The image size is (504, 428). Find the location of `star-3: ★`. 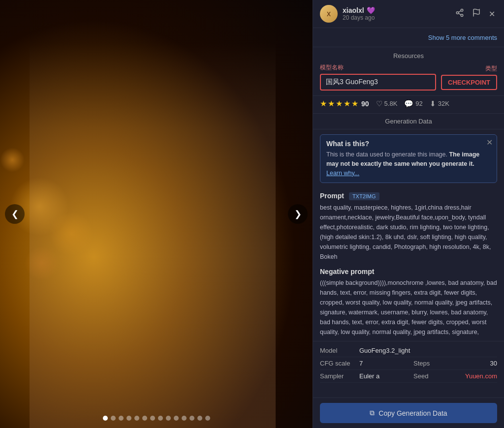

star-3: ★ is located at coordinates (339, 103).